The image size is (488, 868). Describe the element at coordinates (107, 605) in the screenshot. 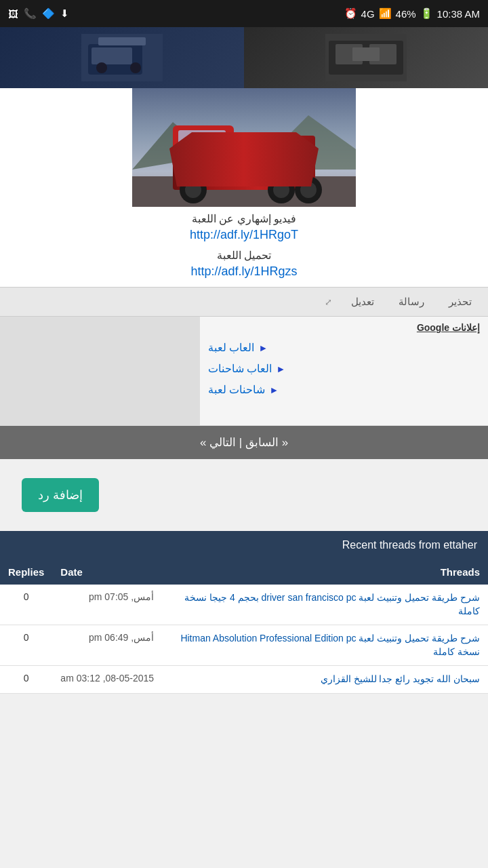

I see `thread-date-1: أمس, 07:05 pm` at that location.